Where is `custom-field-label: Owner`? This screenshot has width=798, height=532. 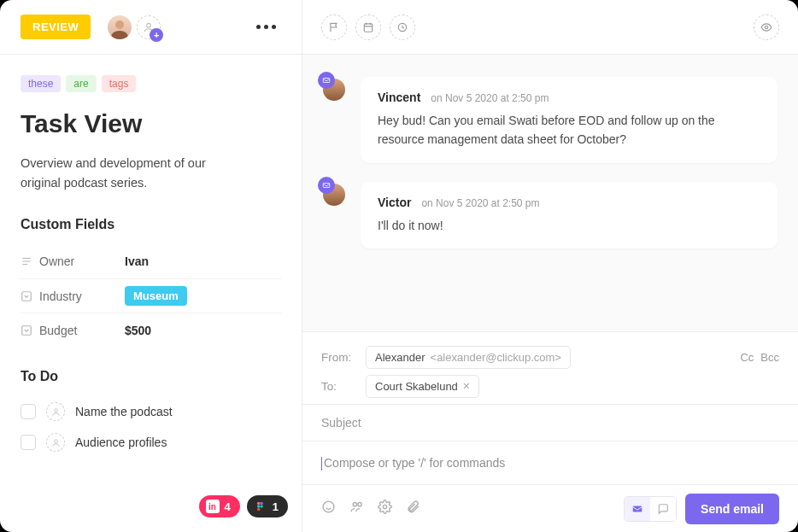 custom-field-label: Owner is located at coordinates (82, 261).